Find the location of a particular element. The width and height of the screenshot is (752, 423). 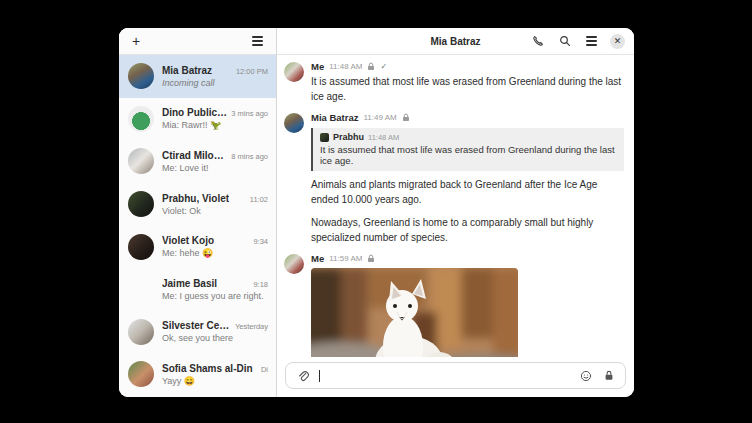

search-icon is located at coordinates (565, 41).